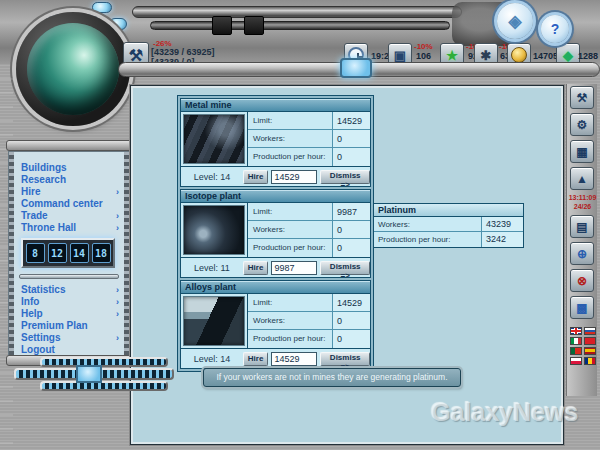 The image size is (600, 450). Describe the element at coordinates (69, 276) in the screenshot. I see `menu-divider` at that location.